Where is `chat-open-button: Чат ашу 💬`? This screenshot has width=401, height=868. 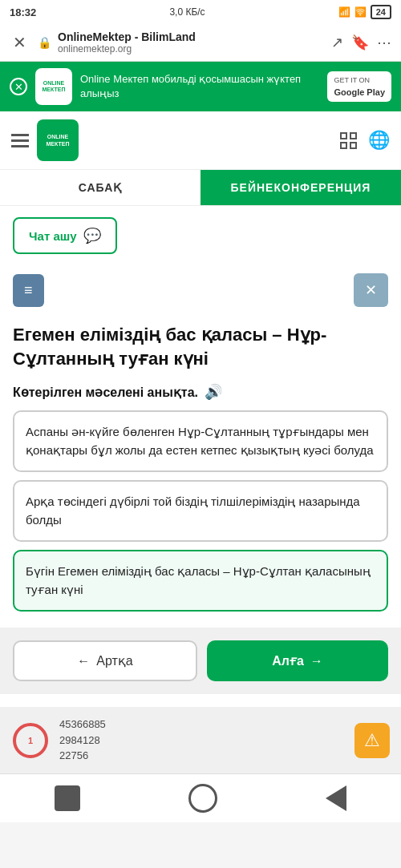
chat-open-button: Чат ашу 💬 is located at coordinates (65, 236).